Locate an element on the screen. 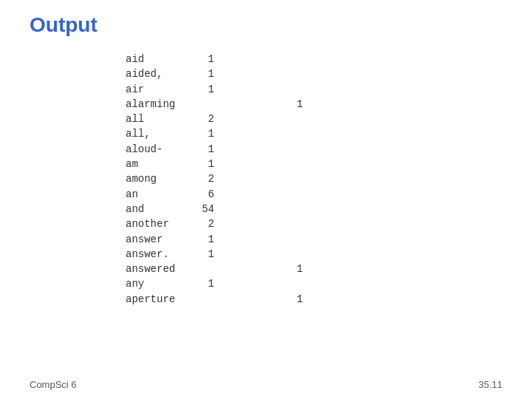 The image size is (532, 399). word-cell: another is located at coordinates (155, 224).